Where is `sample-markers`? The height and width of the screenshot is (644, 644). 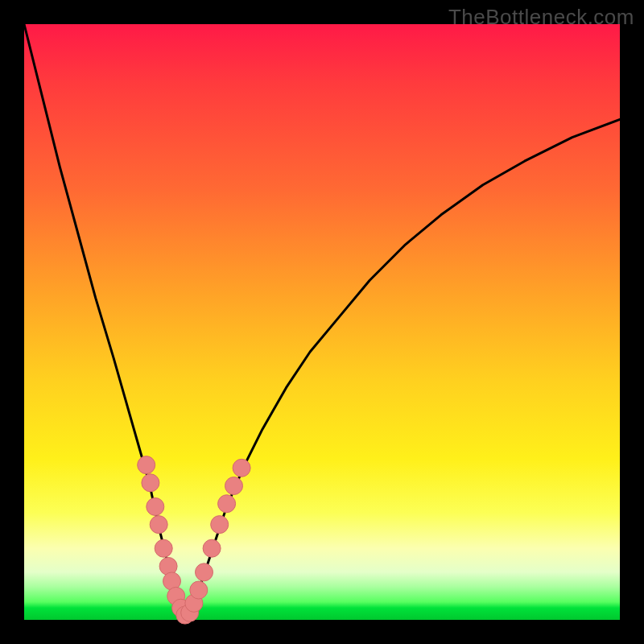 sample-markers is located at coordinates (194, 541).